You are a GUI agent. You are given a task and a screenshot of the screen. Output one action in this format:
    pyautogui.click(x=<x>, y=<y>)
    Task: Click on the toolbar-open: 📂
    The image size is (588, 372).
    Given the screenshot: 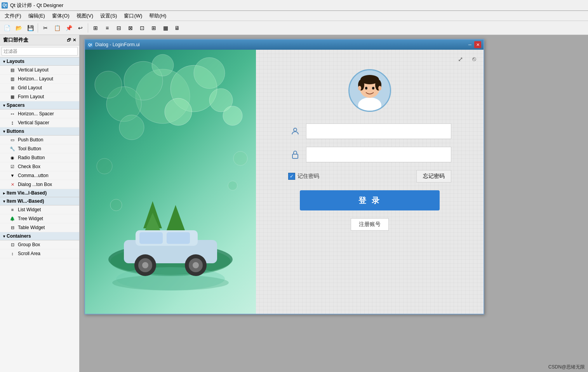 What is the action you would take?
    pyautogui.click(x=19, y=28)
    